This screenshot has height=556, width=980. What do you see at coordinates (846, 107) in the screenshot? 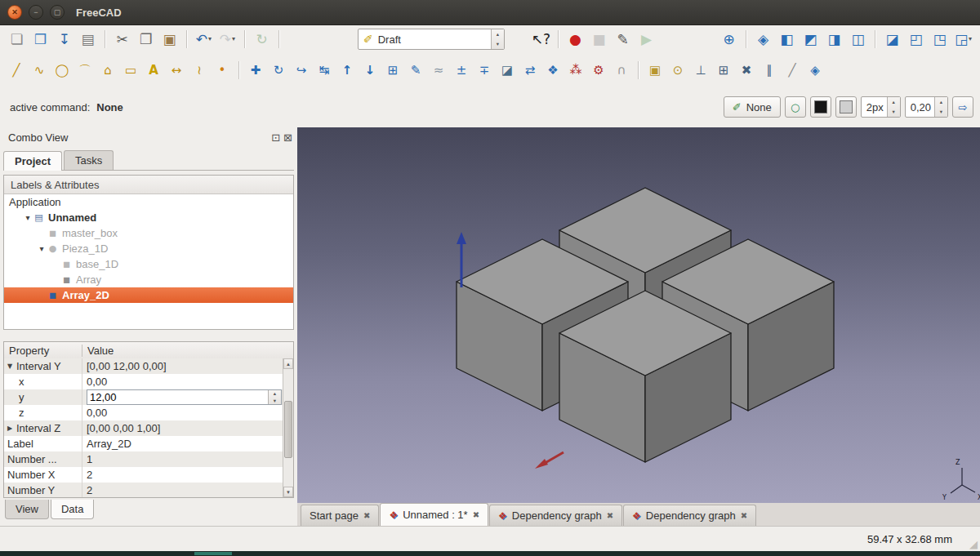
I see `face-color-button` at bounding box center [846, 107].